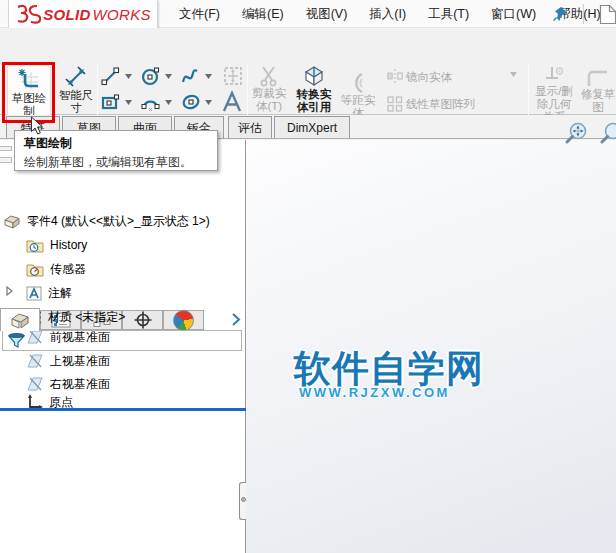  Describe the element at coordinates (35, 246) in the screenshot. I see `history-folder-icon` at that location.